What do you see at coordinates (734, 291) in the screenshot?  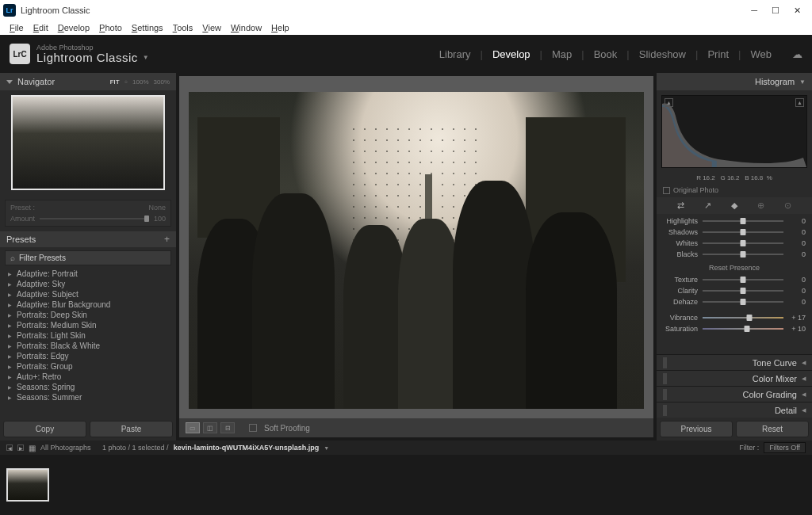 I see `slider-clarity: Clarity0` at bounding box center [734, 291].